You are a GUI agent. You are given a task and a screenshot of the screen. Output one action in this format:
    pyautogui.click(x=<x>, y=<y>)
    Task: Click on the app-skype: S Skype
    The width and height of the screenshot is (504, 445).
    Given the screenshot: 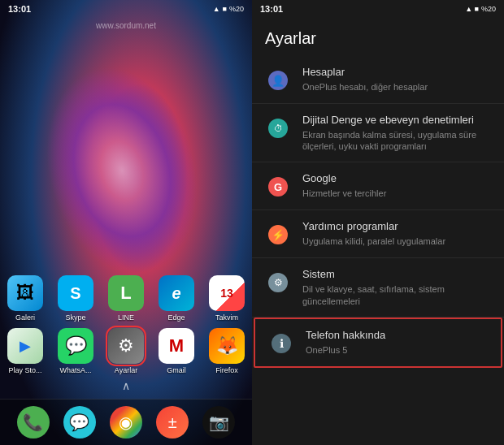 What is the action you would take?
    pyautogui.click(x=76, y=299)
    